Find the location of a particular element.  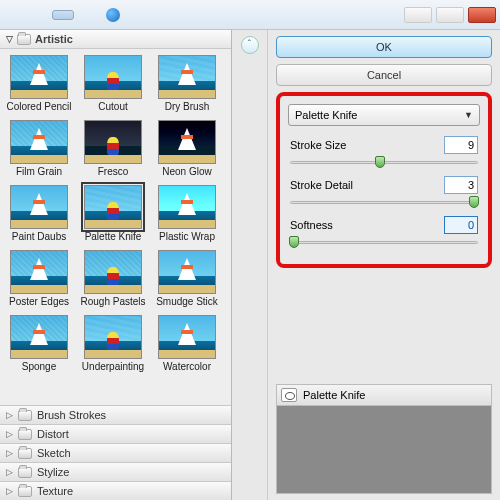

minimize-button is located at coordinates (418, 15).